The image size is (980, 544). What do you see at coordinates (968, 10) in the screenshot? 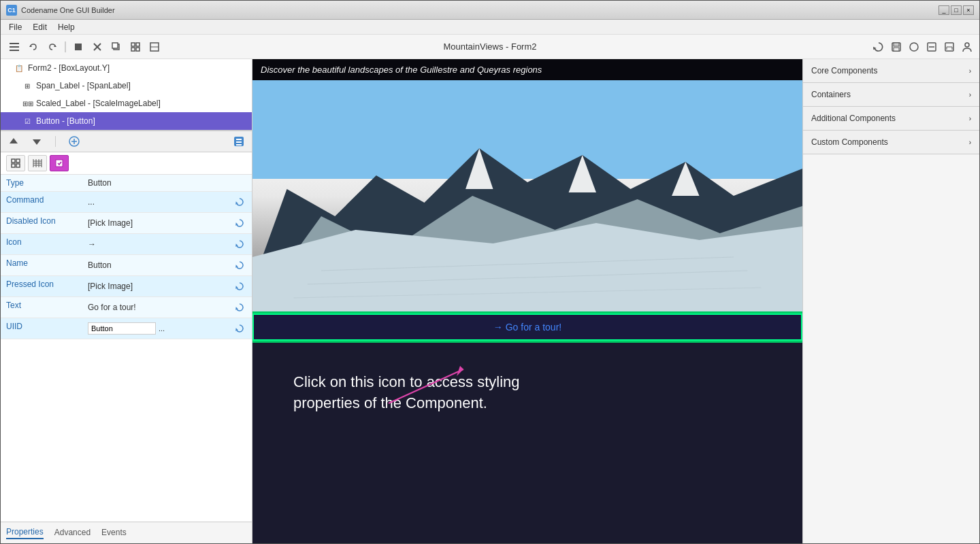
I see `close-button: ×` at bounding box center [968, 10].